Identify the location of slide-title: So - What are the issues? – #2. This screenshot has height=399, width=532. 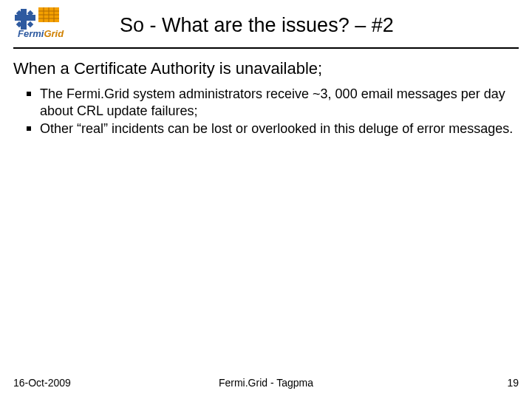
(257, 25).